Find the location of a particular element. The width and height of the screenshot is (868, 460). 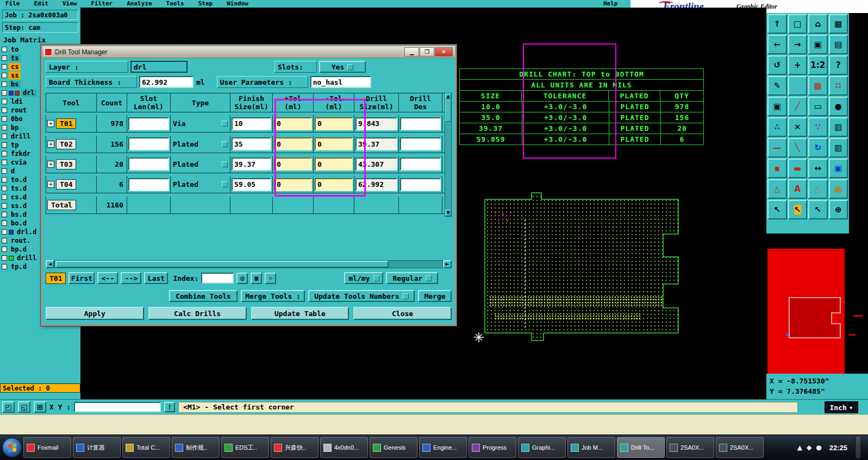

layer-name: to.d is located at coordinates (18, 180).